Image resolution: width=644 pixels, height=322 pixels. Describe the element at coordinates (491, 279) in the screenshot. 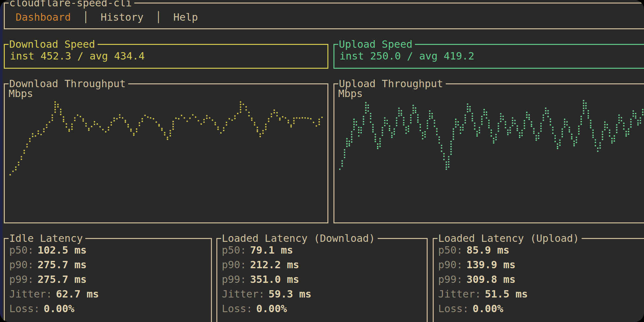

I see `stat-value: 309.8 ms` at that location.